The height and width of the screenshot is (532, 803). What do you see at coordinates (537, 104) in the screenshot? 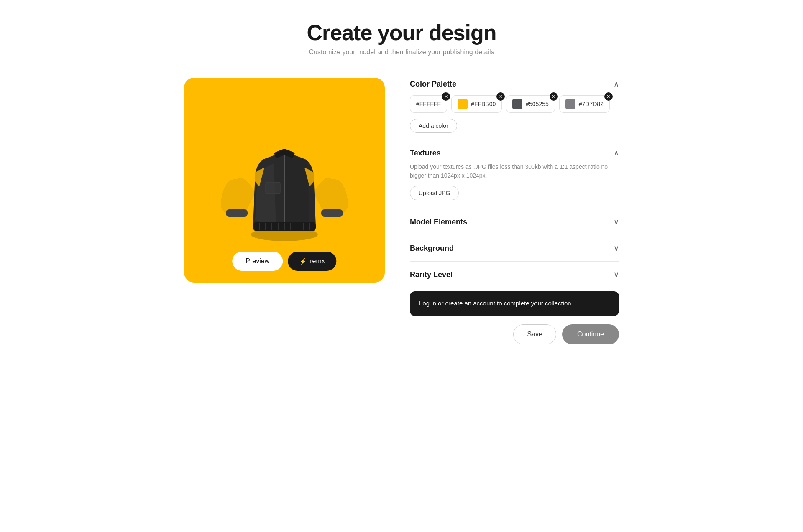
I see `color-label-dark-gray: #505255` at bounding box center [537, 104].